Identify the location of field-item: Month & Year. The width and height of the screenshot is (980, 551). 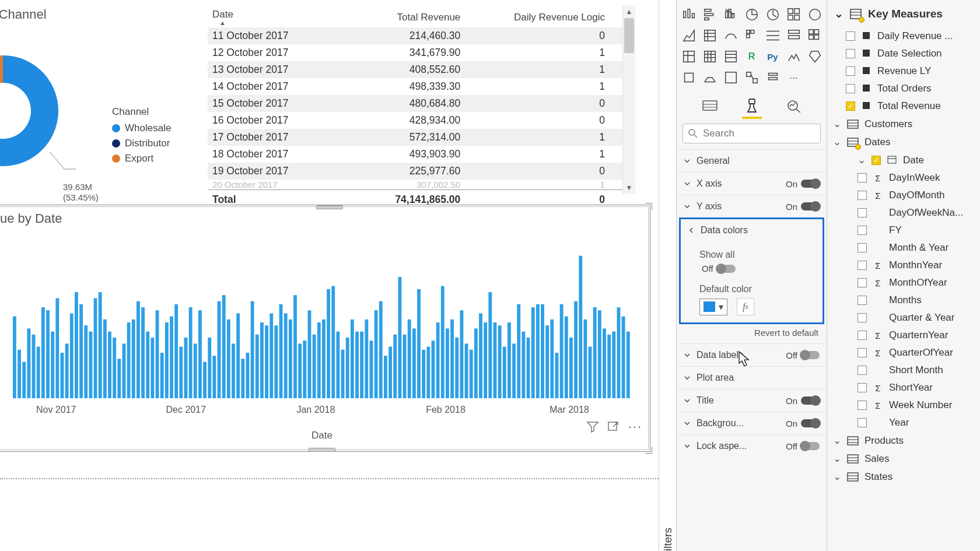
(904, 248).